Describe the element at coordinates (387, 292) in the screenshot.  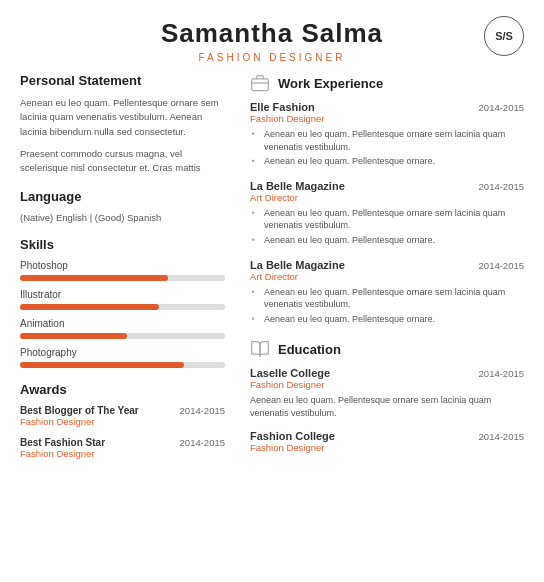
I see `work-item-2: La Belle Magazine 2014-2015 Art Director…` at that location.